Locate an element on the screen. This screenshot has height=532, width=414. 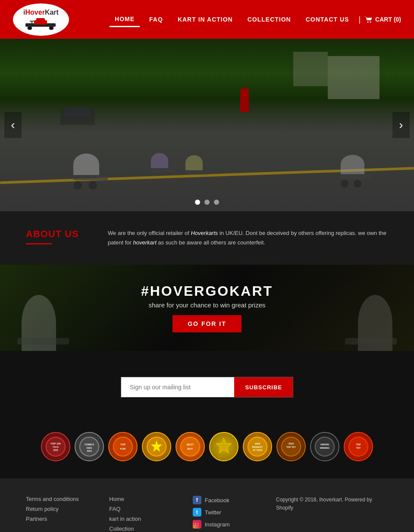
footer-faq: FAQ is located at coordinates (147, 509).